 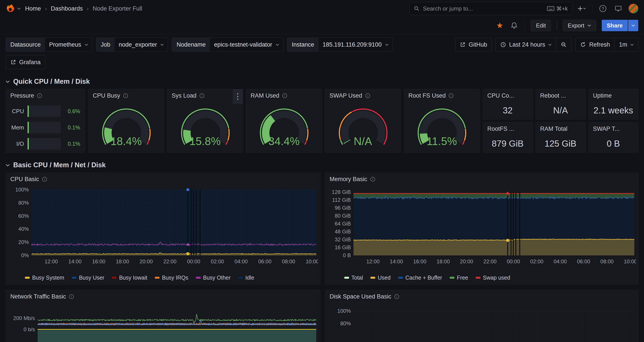 What do you see at coordinates (500, 25) in the screenshot?
I see `favorite-star-icon: ★` at bounding box center [500, 25].